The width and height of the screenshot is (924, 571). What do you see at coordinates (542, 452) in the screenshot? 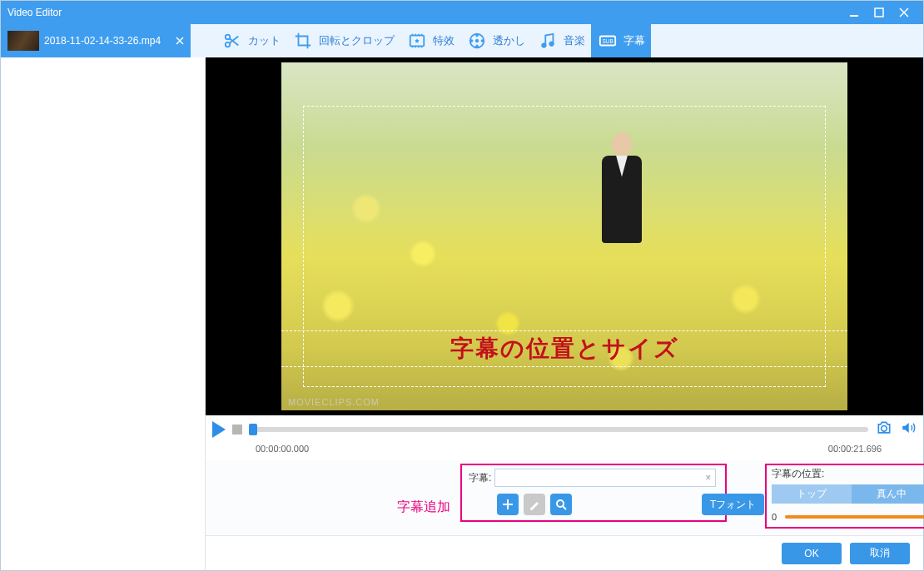
I see `current-time: 00:00:00.000` at bounding box center [542, 452].